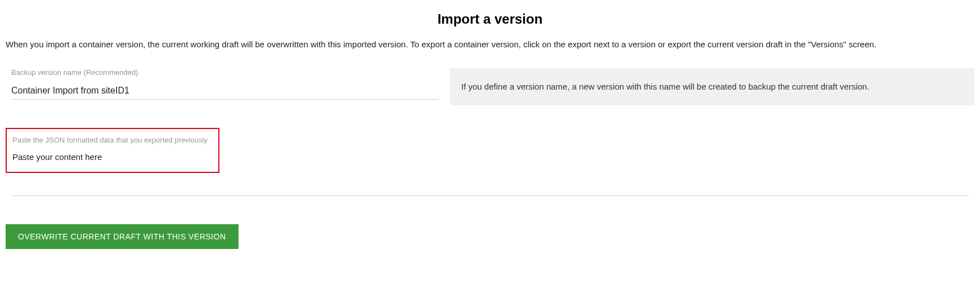 Image resolution: width=980 pixels, height=289 pixels. What do you see at coordinates (225, 91) in the screenshot?
I see `backup-version-input` at bounding box center [225, 91].